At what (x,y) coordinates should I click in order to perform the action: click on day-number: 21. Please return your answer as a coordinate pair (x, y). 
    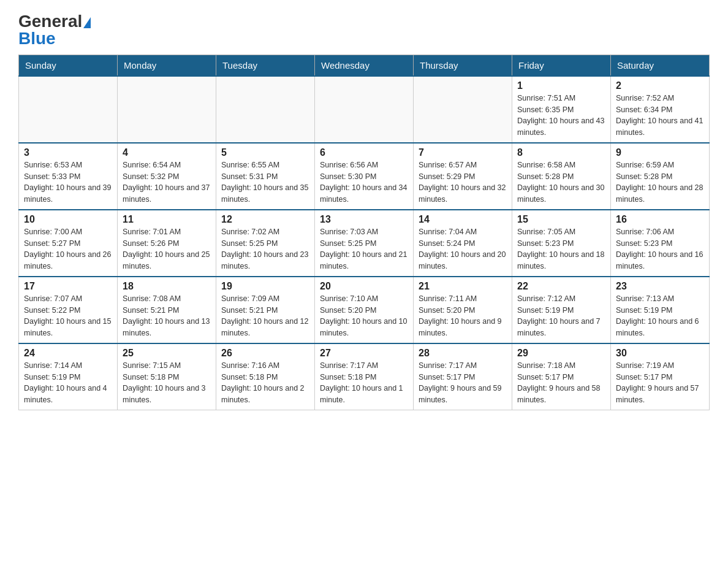
    Looking at the image, I should click on (463, 286).